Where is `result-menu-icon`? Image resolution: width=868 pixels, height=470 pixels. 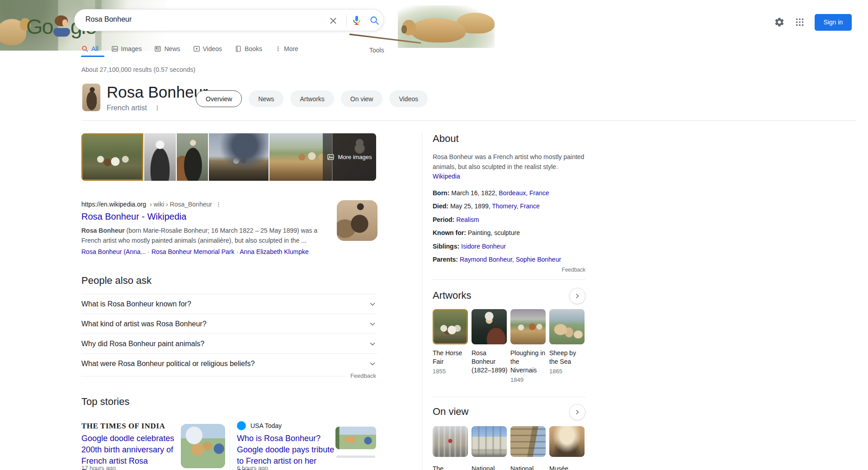
result-menu-icon is located at coordinates (219, 204).